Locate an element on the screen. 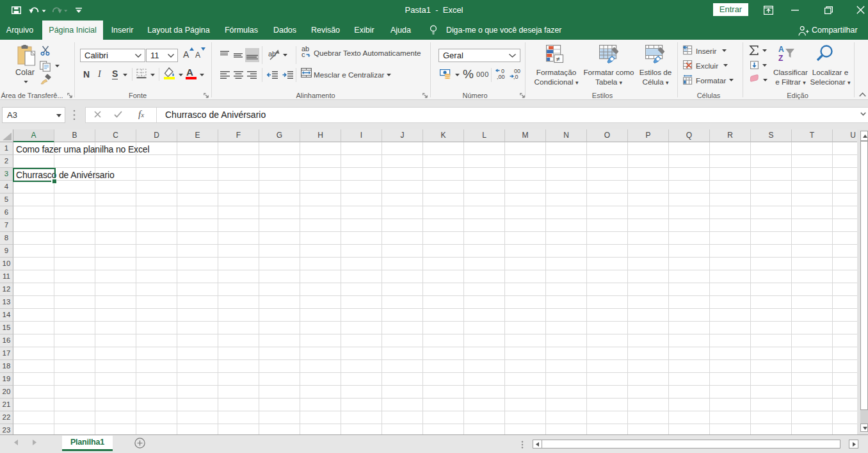 The image size is (868, 453). svg-text: ab is located at coordinates (272, 54).